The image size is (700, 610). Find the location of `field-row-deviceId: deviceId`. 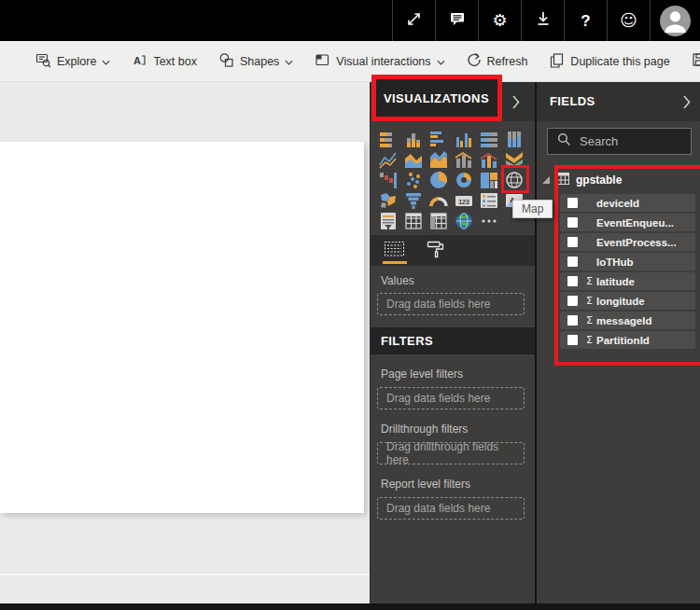

field-row-deviceId: deviceId is located at coordinates (627, 203).